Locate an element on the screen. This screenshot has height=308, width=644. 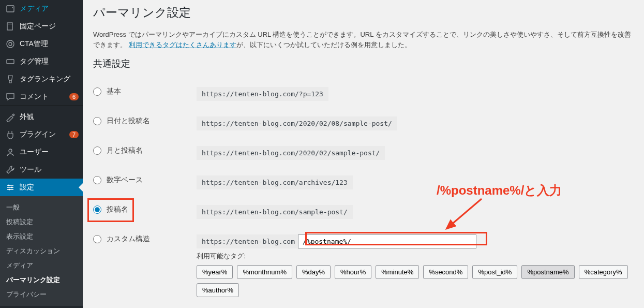
submenu-privacy: プライバシー is located at coordinates (41, 295).